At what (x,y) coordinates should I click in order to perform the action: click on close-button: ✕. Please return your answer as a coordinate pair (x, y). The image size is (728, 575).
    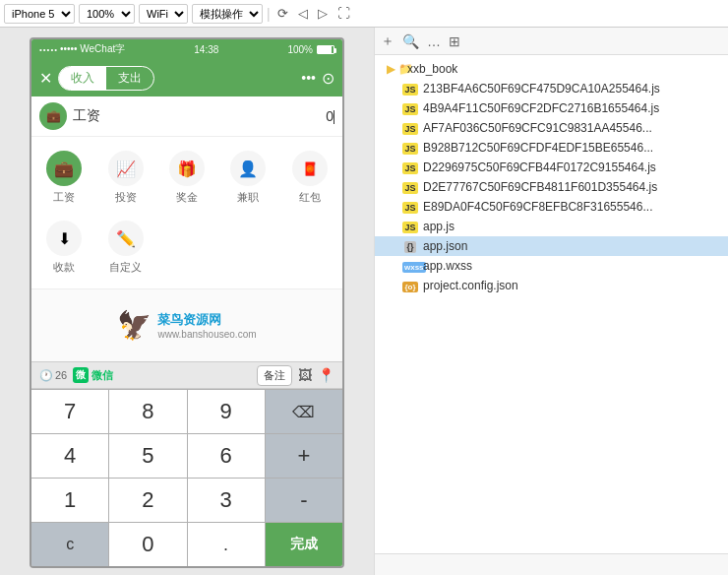
    Looking at the image, I should click on (45, 79).